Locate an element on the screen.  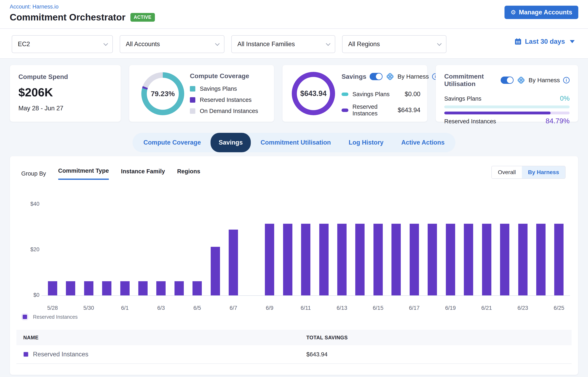
segment-overall: Overall is located at coordinates (507, 172).